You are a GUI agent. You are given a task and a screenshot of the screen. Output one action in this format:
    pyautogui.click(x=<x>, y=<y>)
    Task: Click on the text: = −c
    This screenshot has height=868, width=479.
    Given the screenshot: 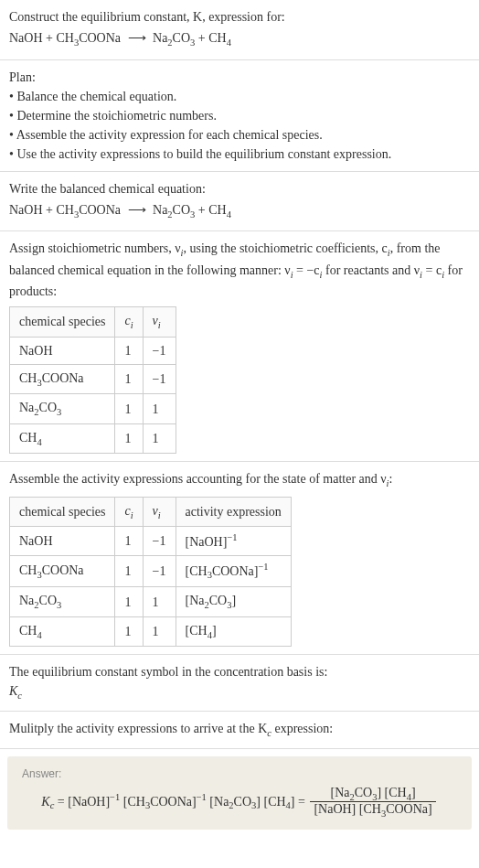 What is the action you would take?
    pyautogui.click(x=307, y=271)
    